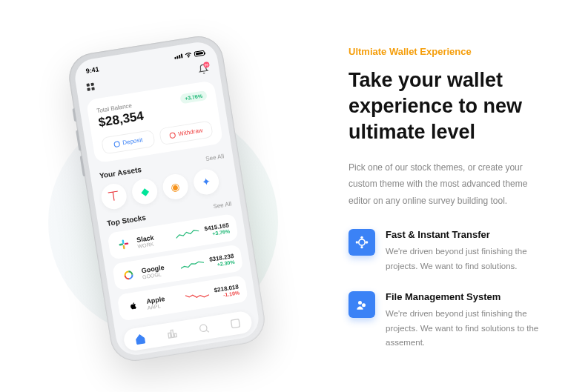  Describe the element at coordinates (117, 144) in the screenshot. I see `deposit-icon` at that location.